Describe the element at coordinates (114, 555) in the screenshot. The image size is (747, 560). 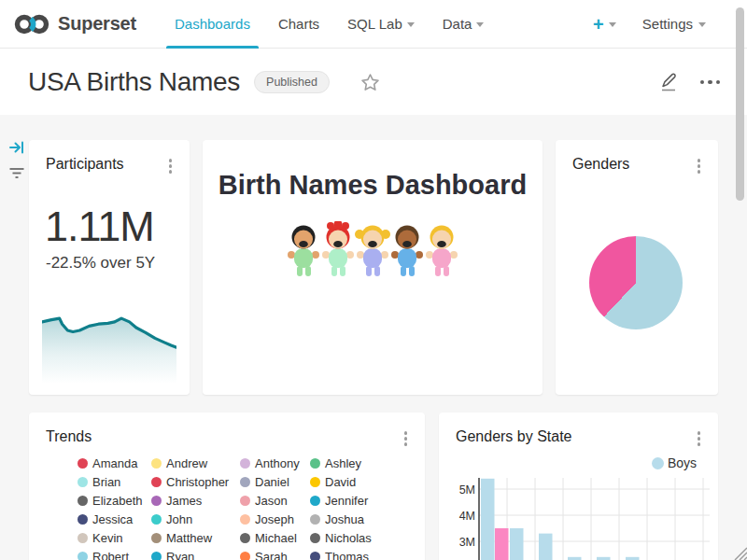
I see `legend-item-robert: Robert` at that location.